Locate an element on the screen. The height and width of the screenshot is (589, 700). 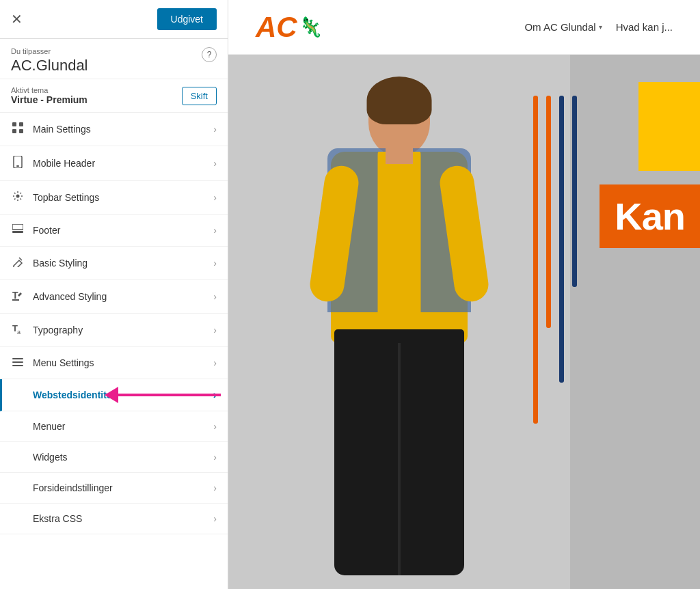
basic-styling-icon is located at coordinates (18, 263).